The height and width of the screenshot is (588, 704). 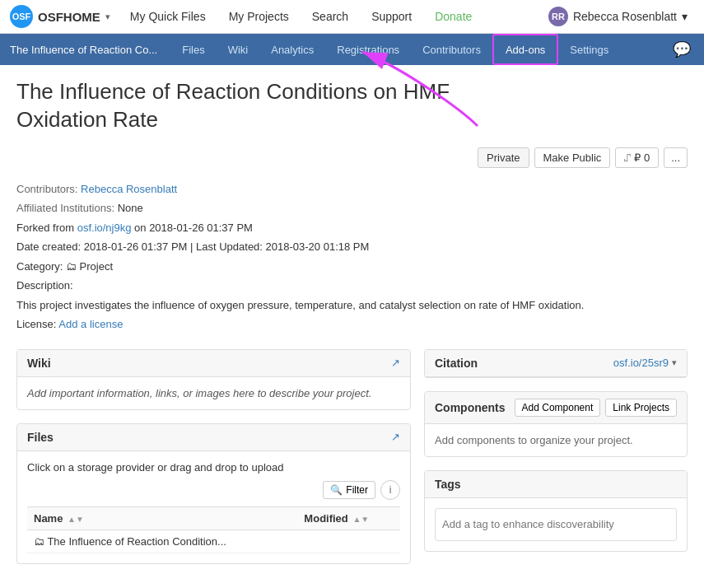 I want to click on tags-panel-body, so click(x=556, y=525).